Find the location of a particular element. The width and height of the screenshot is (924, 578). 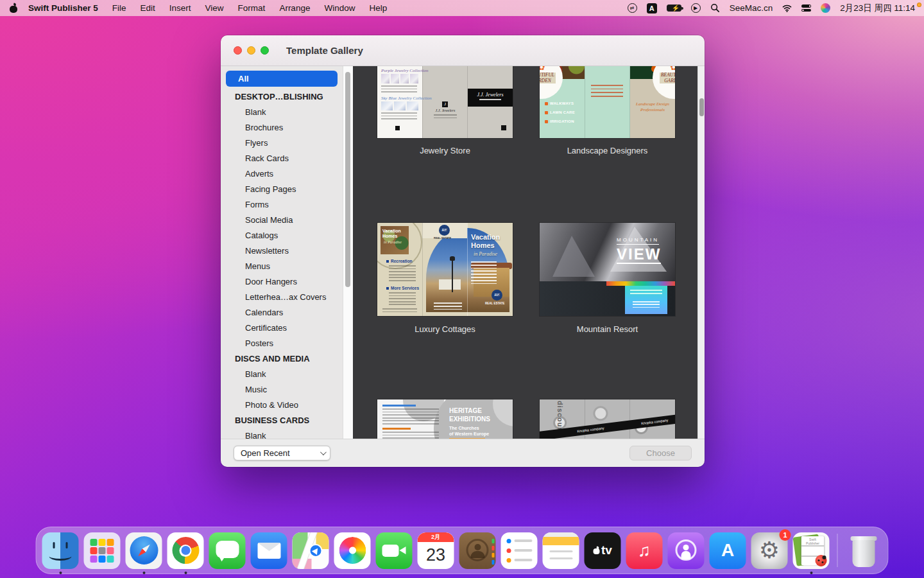

spotlight-search-icon is located at coordinates (715, 8).